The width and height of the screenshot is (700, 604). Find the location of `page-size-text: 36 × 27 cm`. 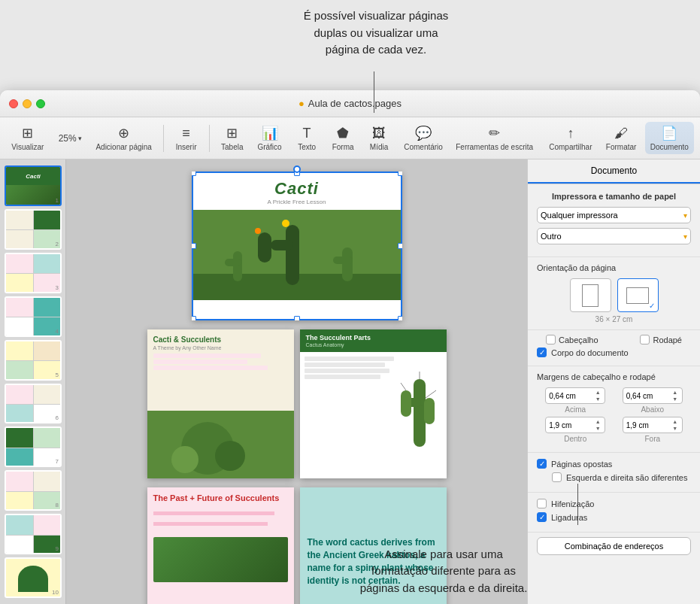

page-size-text: 36 × 27 cm is located at coordinates (614, 319).